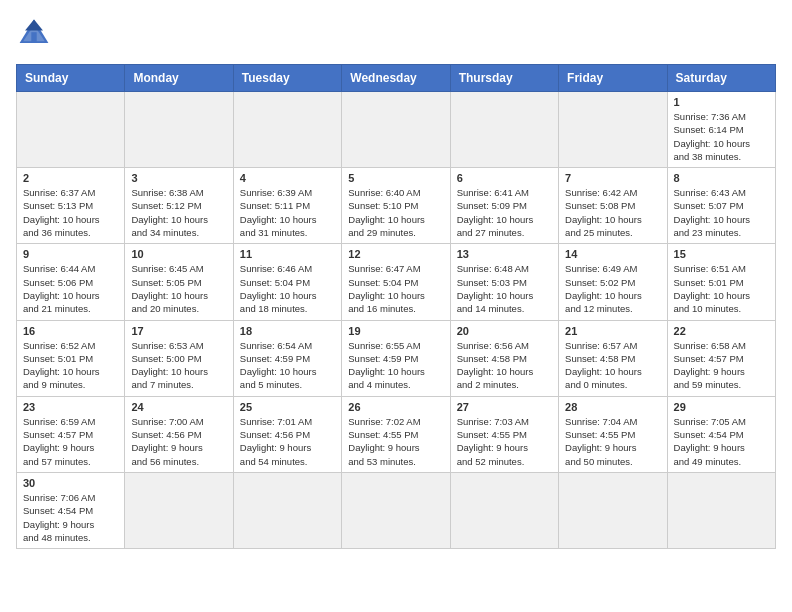 The image size is (792, 612). What do you see at coordinates (612, 212) in the screenshot?
I see `day-info-7: Sunrise: 6:42 AM Sunset: 5:08 PM Dayligh…` at bounding box center [612, 212].